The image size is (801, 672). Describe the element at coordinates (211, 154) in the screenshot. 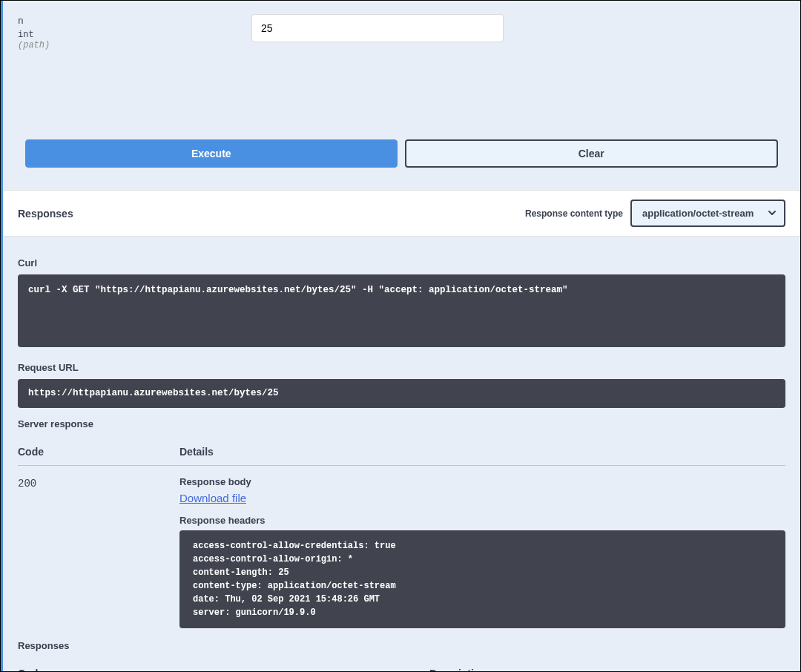

I see `execute-button: Execute` at that location.